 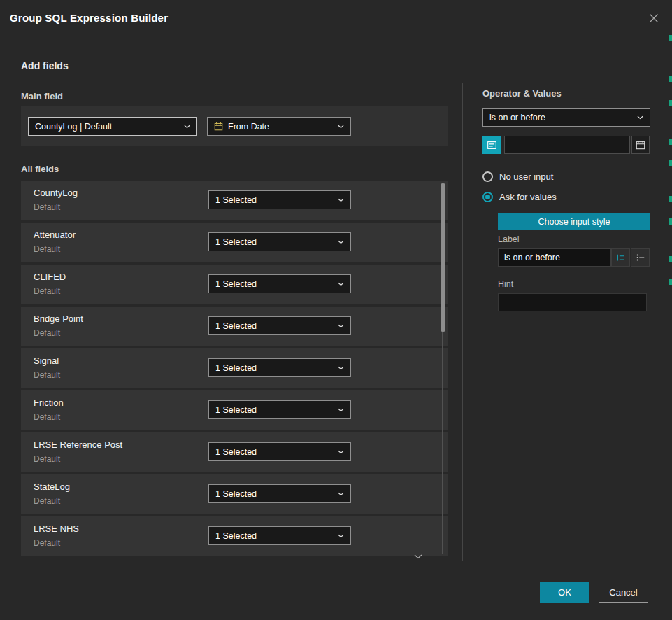 What do you see at coordinates (492, 145) in the screenshot?
I see `set-value-from-field-button` at bounding box center [492, 145].